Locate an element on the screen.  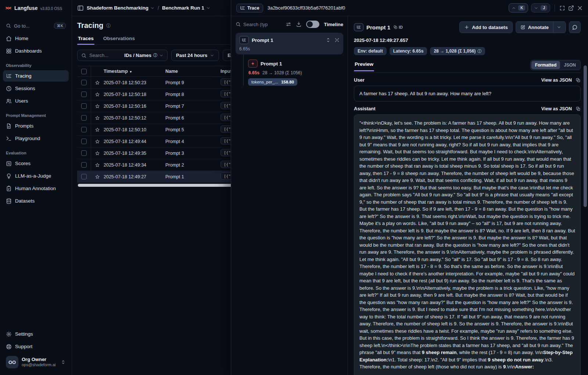
tree-children: Prompt 1 6.65s 28 → 1028 (Σ 1056) tokens… is located at coordinates (293, 70).